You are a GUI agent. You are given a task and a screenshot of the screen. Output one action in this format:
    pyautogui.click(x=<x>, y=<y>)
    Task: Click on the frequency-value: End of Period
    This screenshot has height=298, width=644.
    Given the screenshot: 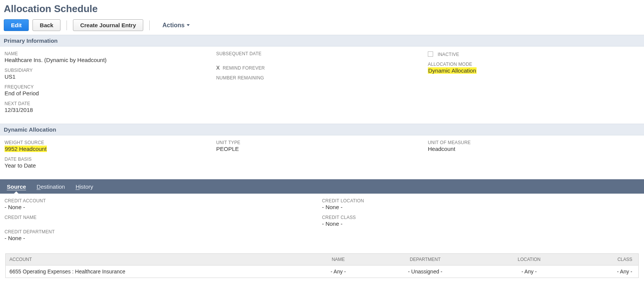 What is the action you would take?
    pyautogui.click(x=110, y=93)
    